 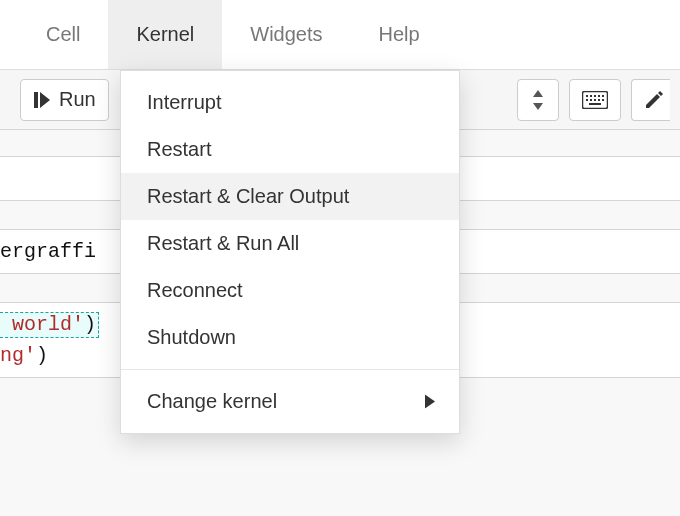 I want to click on kernel-change-kernel-label: Change kernel, so click(x=212, y=402).